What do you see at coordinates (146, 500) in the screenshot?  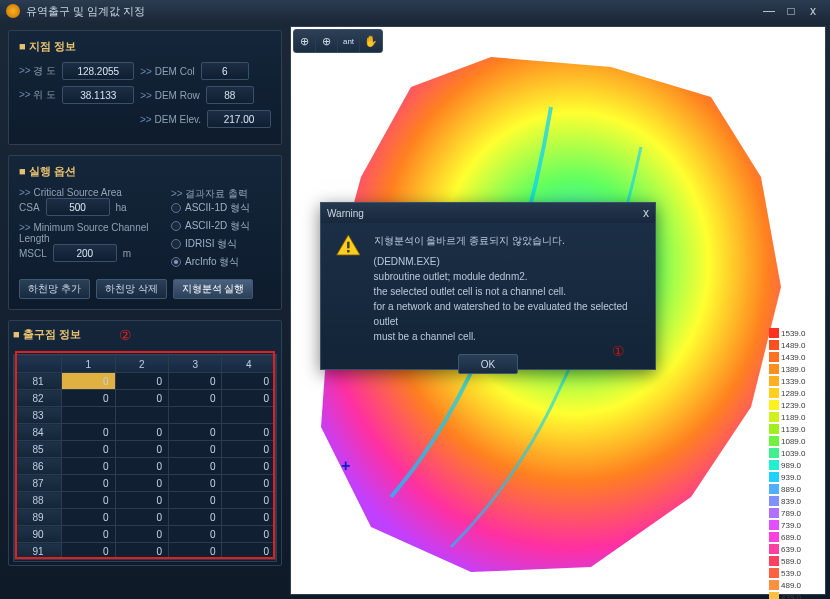 I see `table-row: 880000` at bounding box center [146, 500].